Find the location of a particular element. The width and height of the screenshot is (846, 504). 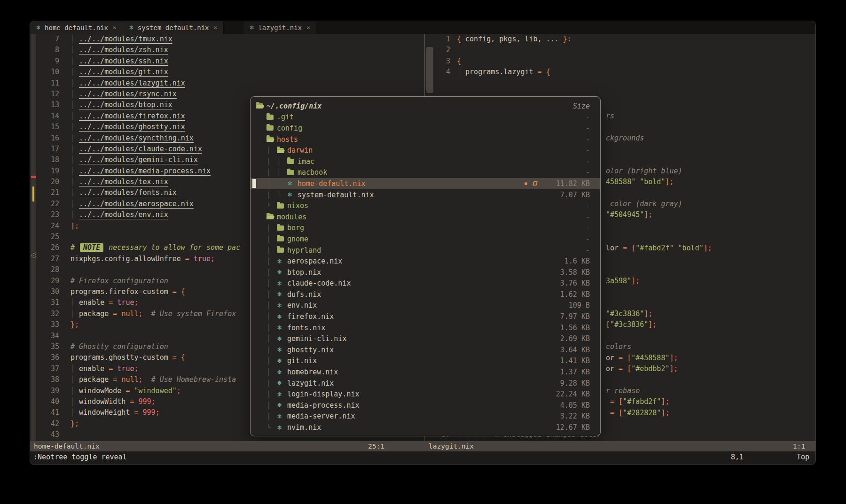

tree-row: │❄homebrew.nix1.37 KB is located at coordinates (425, 372).